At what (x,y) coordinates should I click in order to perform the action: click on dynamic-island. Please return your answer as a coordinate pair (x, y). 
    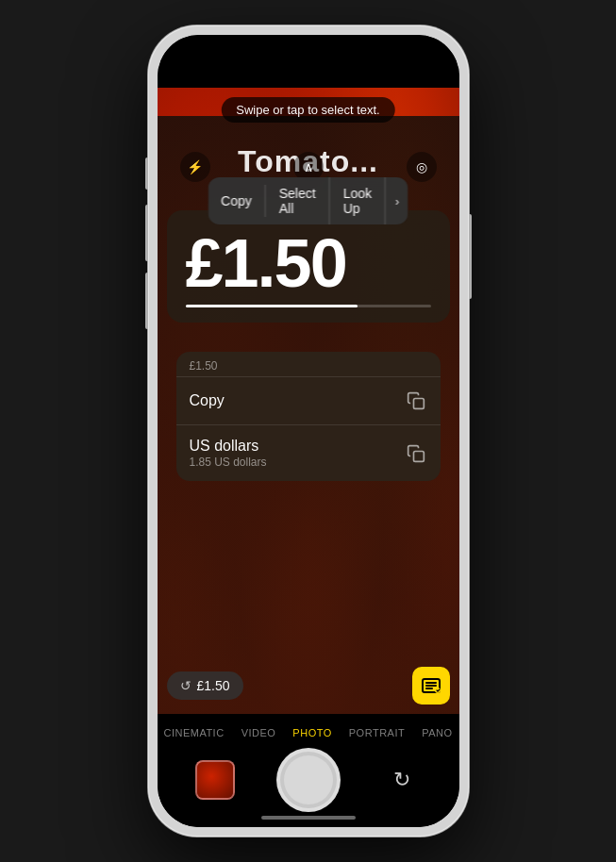
    Looking at the image, I should click on (308, 59).